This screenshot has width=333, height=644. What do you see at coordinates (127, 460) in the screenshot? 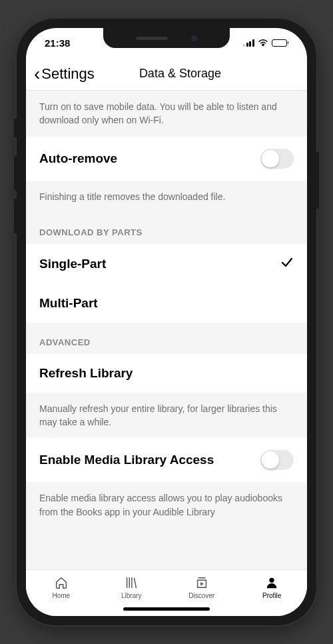
I see `media-library-access-label: Enable Media Library Access` at bounding box center [127, 460].